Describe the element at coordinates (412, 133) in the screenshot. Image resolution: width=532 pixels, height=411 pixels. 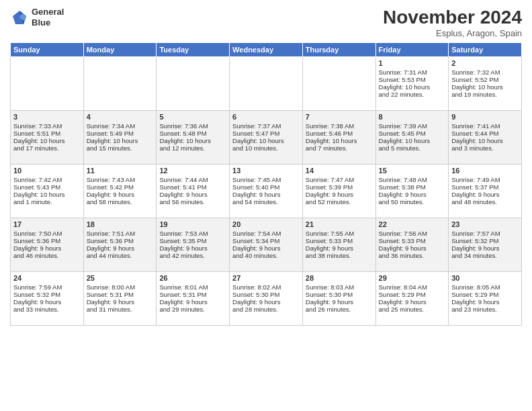
I see `cell-text: Sunset: 5:45 PM` at that location.